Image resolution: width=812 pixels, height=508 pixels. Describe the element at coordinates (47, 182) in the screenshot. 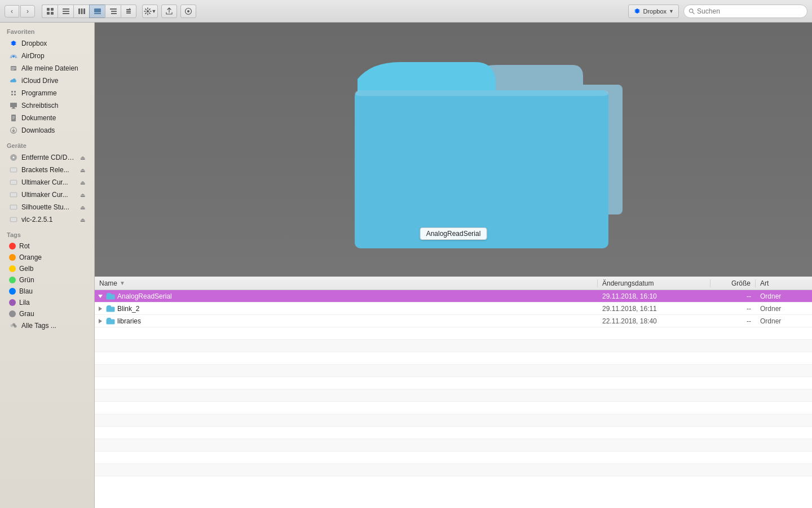

I see `sidebar-item-ultimaker1: Ultimaker Cur... ⏏` at that location.